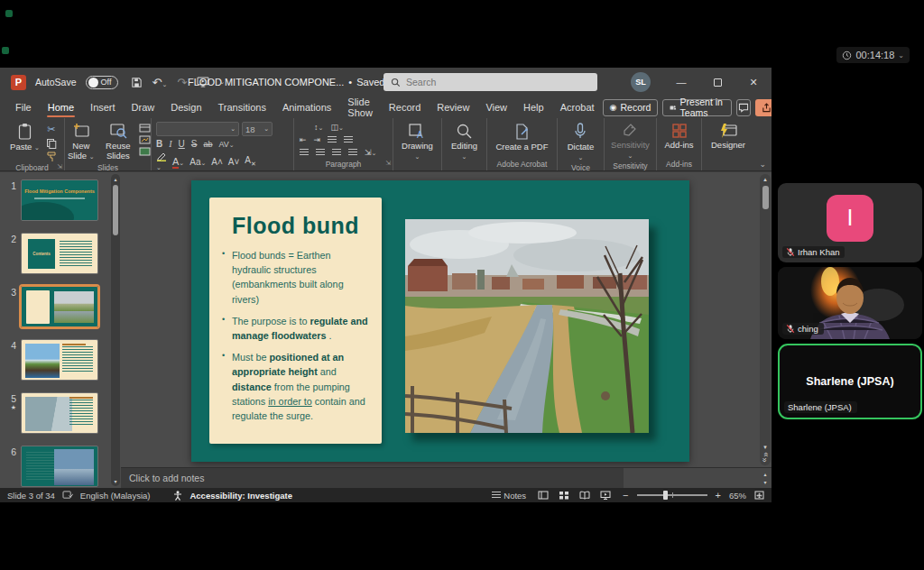  Describe the element at coordinates (337, 127) in the screenshot. I see `columns-button: ◫⌄` at that location.